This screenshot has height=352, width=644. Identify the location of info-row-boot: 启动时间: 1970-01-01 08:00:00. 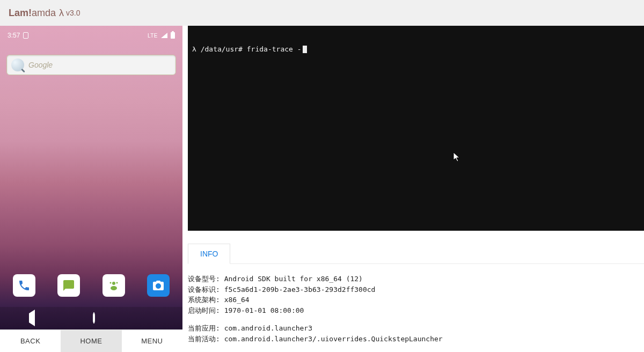
(416, 311).